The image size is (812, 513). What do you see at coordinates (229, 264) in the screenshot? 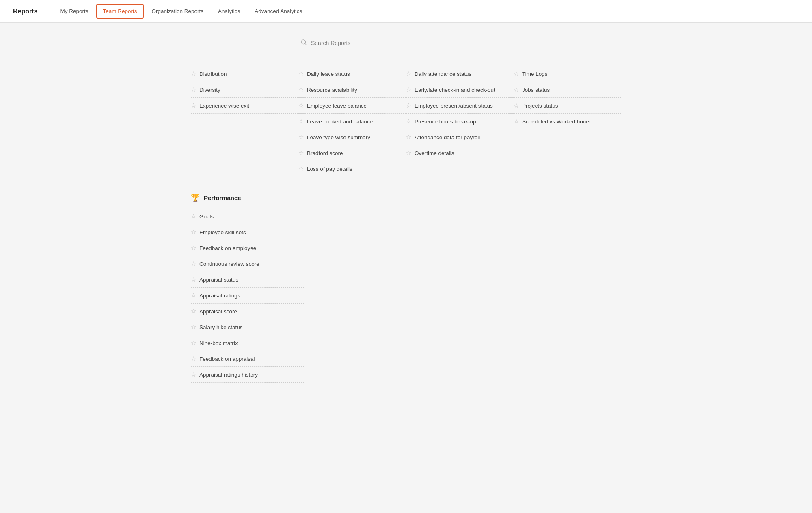
I see `report-label: Continuous review score` at bounding box center [229, 264].